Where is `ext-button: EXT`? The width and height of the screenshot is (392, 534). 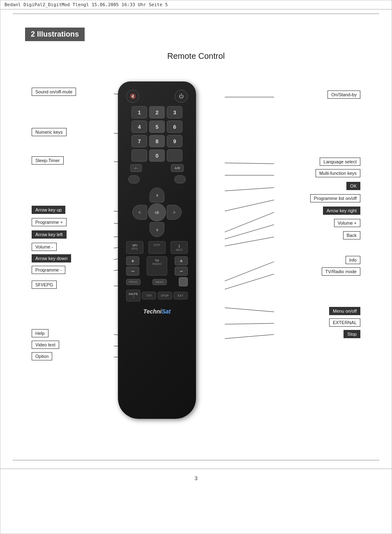
ext-button: EXT is located at coordinates (181, 295).